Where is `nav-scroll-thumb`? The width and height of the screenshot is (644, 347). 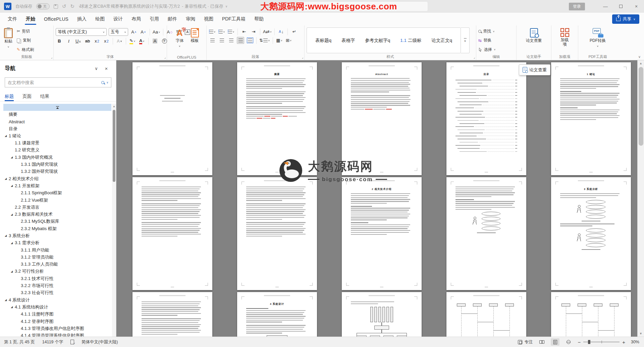
nav-scroll-thumb is located at coordinates (114, 146).